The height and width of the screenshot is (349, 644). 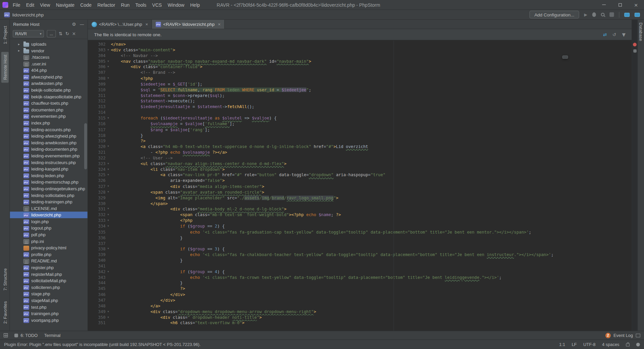 What do you see at coordinates (48, 123) in the screenshot?
I see `tree-item: index.php` at bounding box center [48, 123].